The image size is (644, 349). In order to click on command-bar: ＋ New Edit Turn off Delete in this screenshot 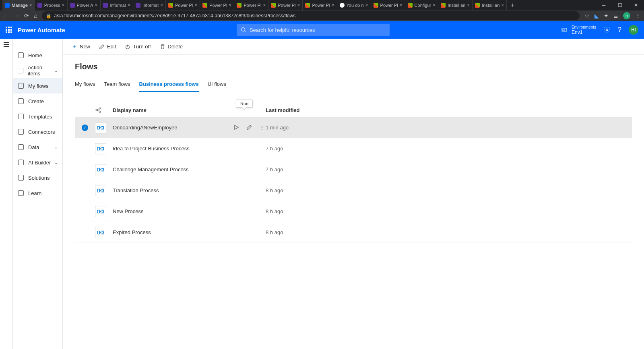, I will do `click(353, 47)`.